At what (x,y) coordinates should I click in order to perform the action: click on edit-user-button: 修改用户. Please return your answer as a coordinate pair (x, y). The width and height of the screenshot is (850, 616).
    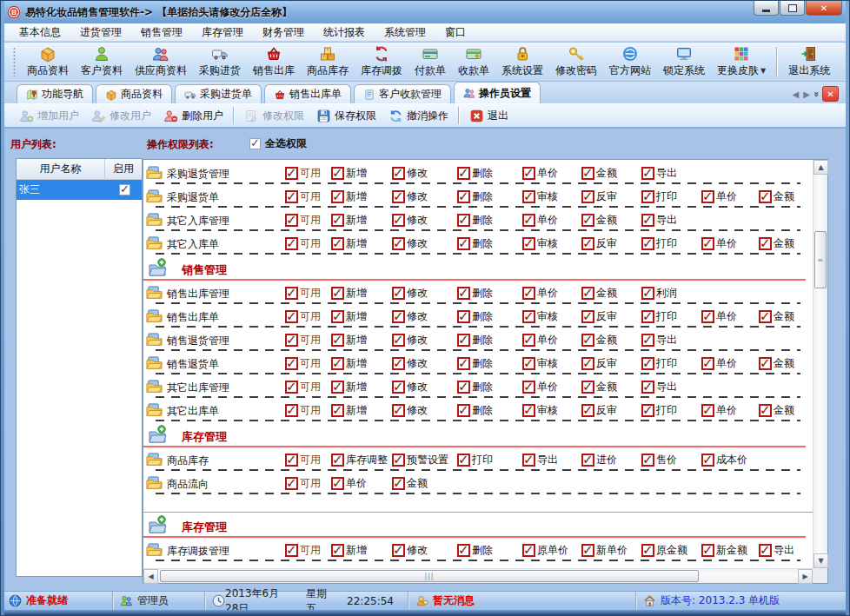
    Looking at the image, I should click on (122, 116).